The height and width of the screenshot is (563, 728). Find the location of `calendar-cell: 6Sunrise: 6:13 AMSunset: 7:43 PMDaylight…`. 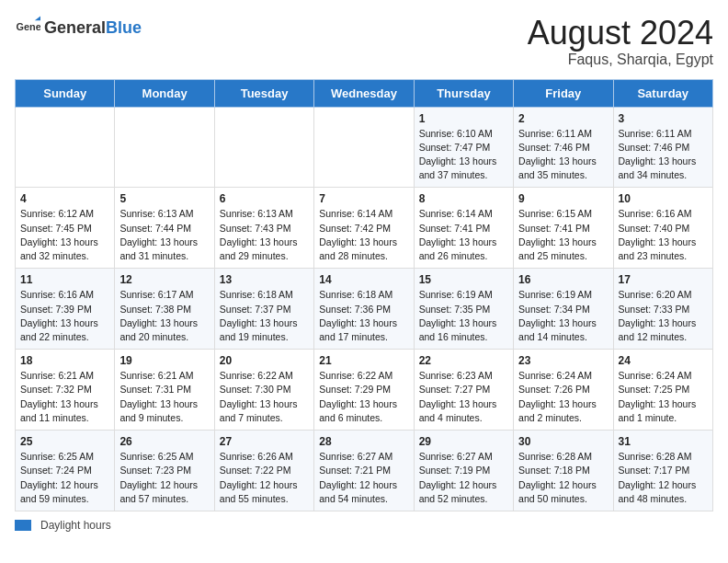

calendar-cell: 6Sunrise: 6:13 AMSunset: 7:43 PMDaylight… is located at coordinates (264, 228).